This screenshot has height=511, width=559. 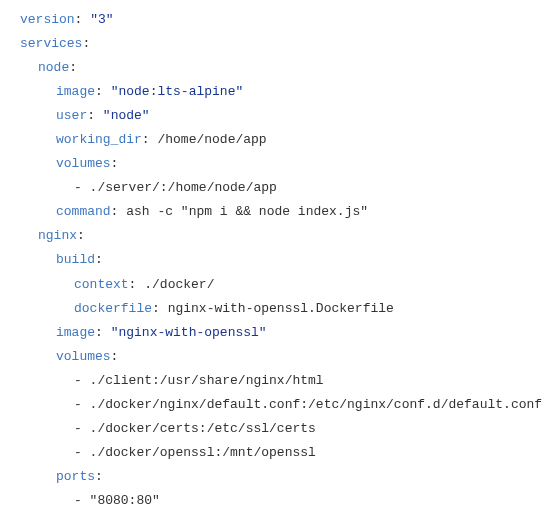 What do you see at coordinates (290, 92) in the screenshot?
I see `code-line: image: "node:lts-alpine"` at bounding box center [290, 92].